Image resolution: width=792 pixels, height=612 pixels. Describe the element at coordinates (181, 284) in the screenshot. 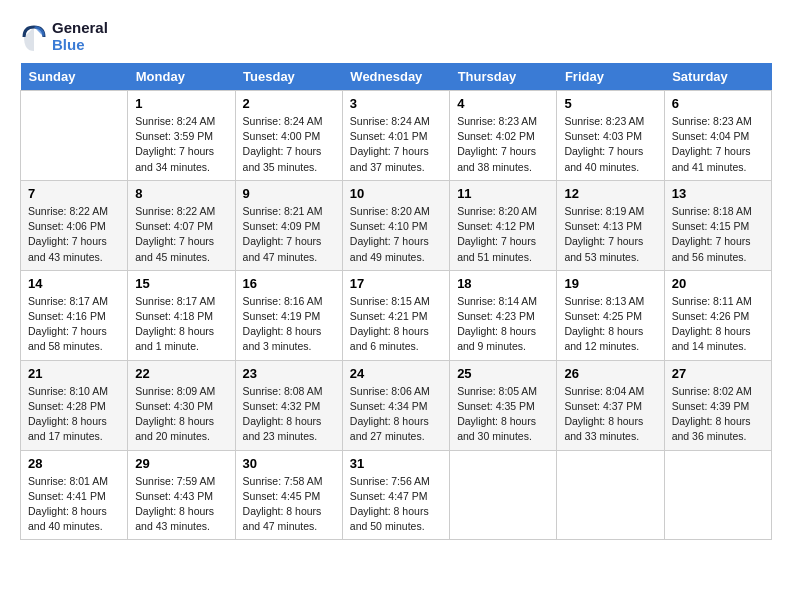

I see `day-number: 15` at that location.